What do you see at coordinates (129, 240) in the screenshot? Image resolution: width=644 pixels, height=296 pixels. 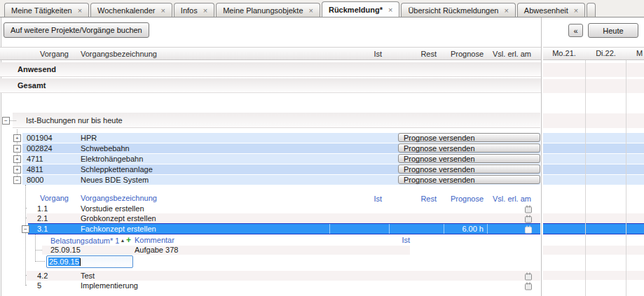 I see `add-row-icon: +` at bounding box center [129, 240].